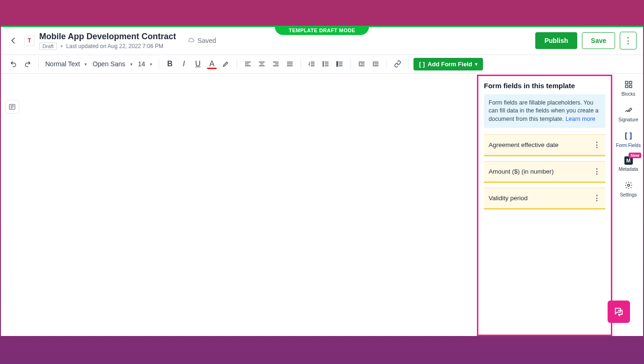 Image resolution: width=644 pixels, height=364 pixels. I want to click on form-field-item-label: Agreement effective date, so click(524, 145).